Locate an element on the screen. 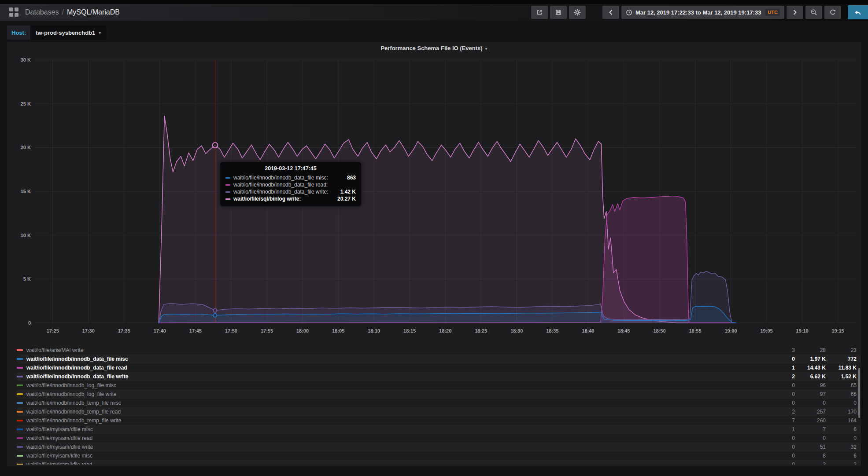 This screenshot has width=868, height=476. legend-series-name: wait/io/file/myisam/dfile write is located at coordinates (60, 447).